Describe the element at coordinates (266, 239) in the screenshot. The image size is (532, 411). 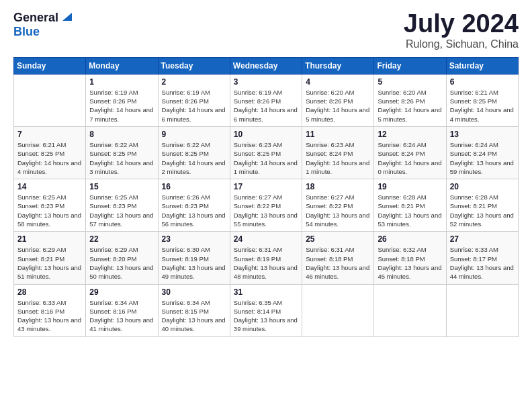
I see `day-number: 24` at that location.